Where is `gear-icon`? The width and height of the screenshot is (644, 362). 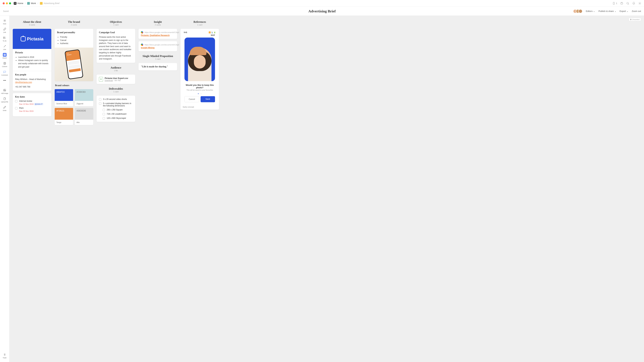 gear-icon is located at coordinates (640, 3).